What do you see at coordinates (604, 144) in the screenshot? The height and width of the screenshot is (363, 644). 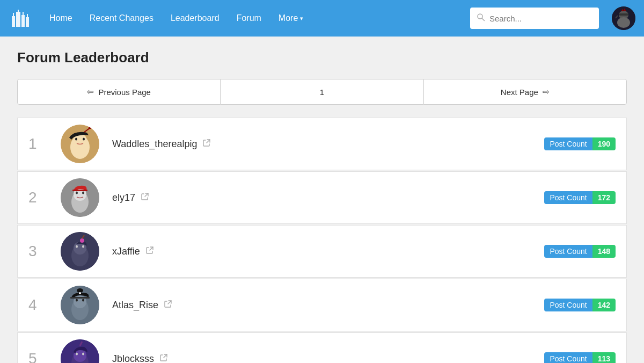 I see `post-count-value: 190` at bounding box center [604, 144].